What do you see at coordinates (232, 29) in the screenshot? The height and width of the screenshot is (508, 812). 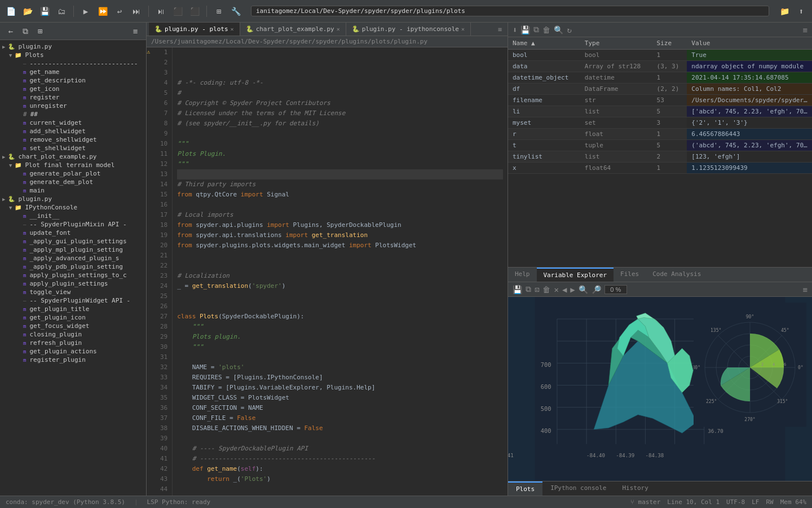 I see `tab-close-0: ✕` at bounding box center [232, 29].